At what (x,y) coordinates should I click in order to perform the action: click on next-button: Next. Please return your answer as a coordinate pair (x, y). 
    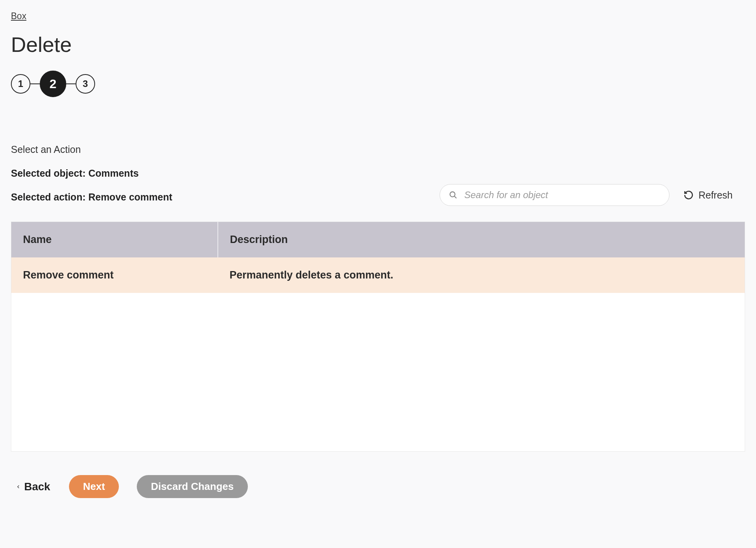
    Looking at the image, I should click on (94, 487).